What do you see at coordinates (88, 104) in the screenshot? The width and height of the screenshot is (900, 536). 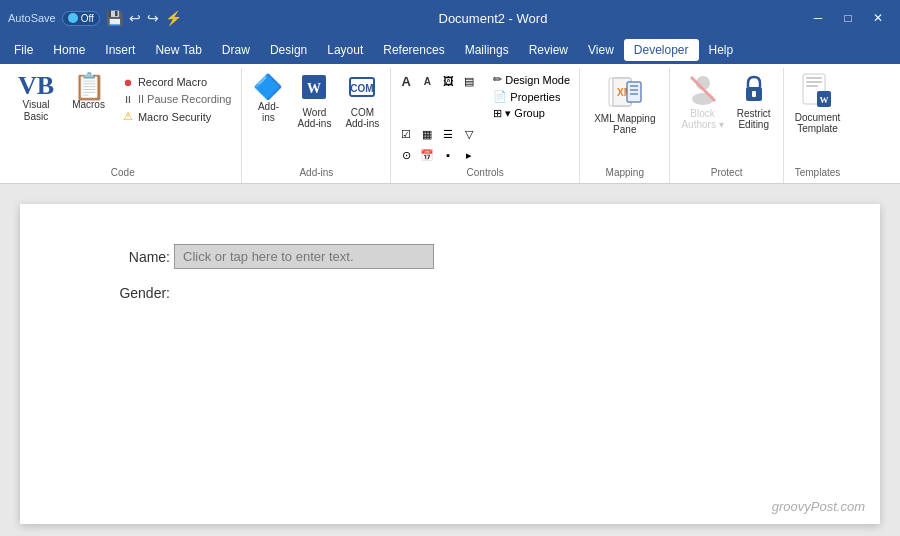 I see `macros-label: Macros` at bounding box center [88, 104].